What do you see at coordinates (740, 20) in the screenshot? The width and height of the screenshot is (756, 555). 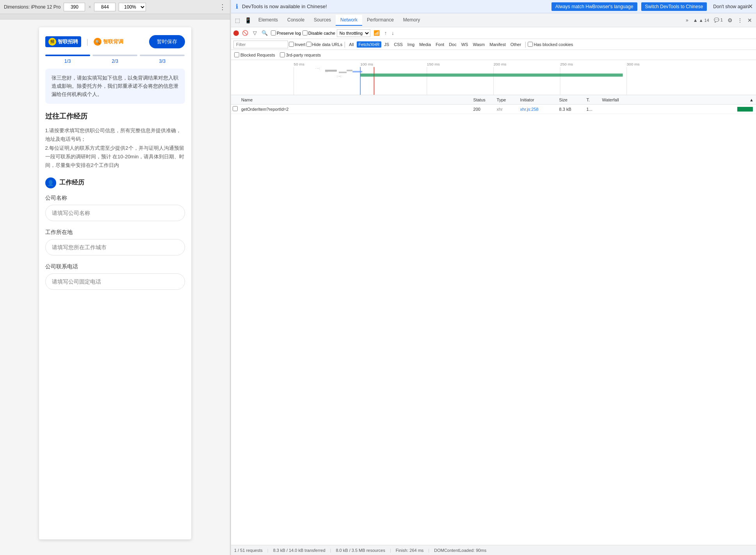 I see `more-devtools-btn: ⋮` at bounding box center [740, 20].